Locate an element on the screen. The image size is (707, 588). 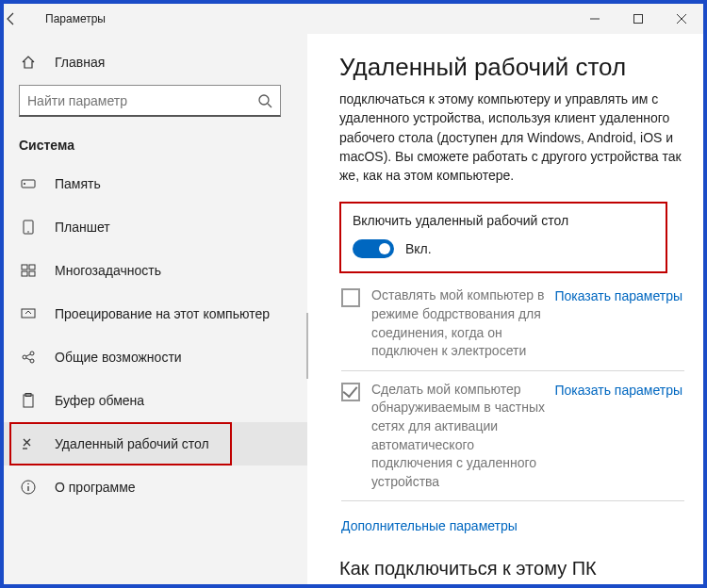
projecting-icon is located at coordinates (28, 314).